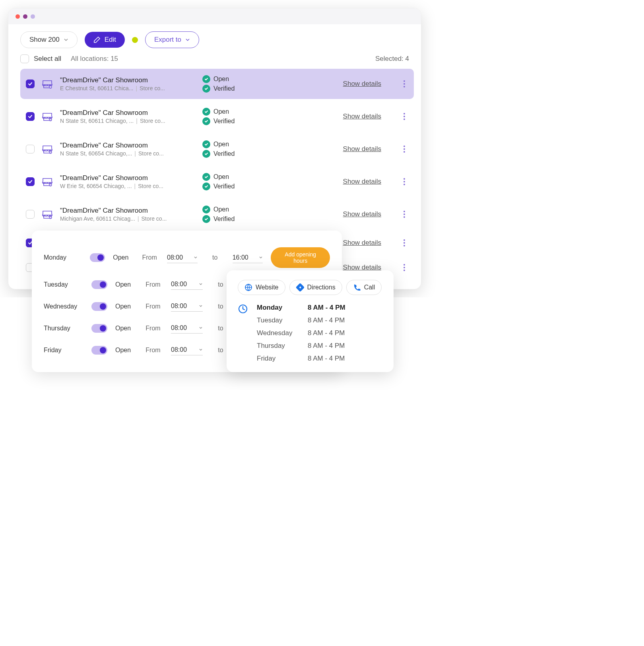  I want to click on pencil-icon, so click(97, 40).